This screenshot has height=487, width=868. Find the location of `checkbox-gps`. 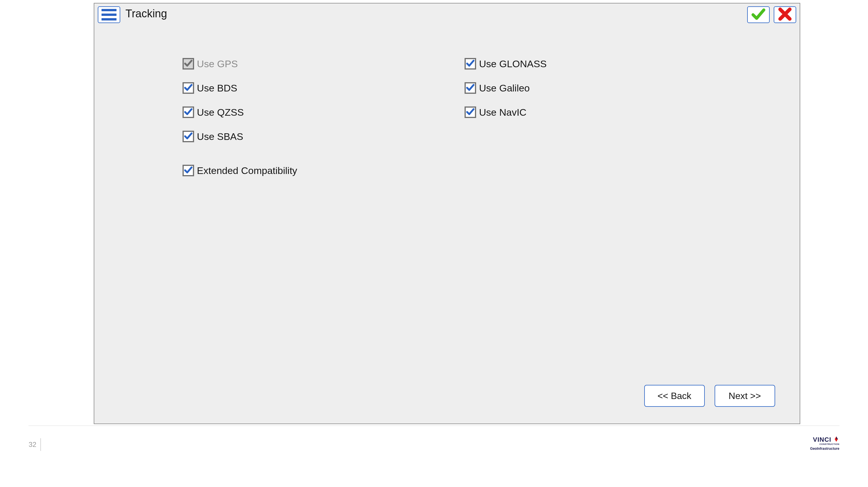

checkbox-gps is located at coordinates (188, 64).